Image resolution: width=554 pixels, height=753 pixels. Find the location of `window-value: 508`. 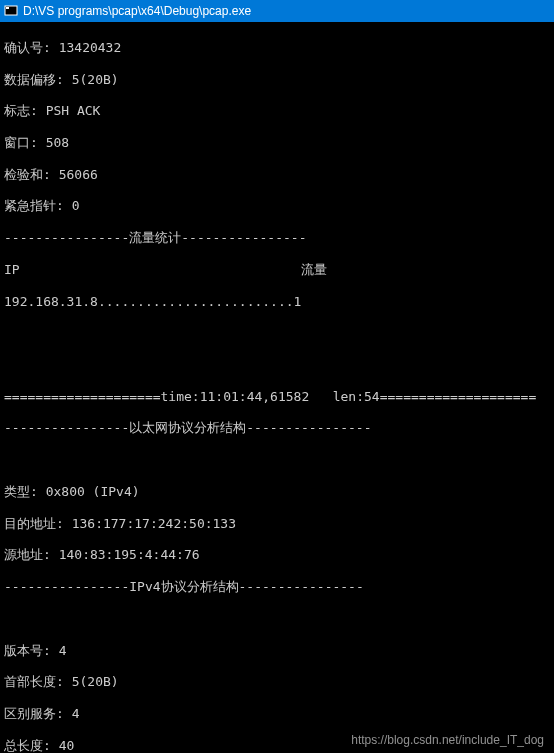

window-value: 508 is located at coordinates (58, 142).